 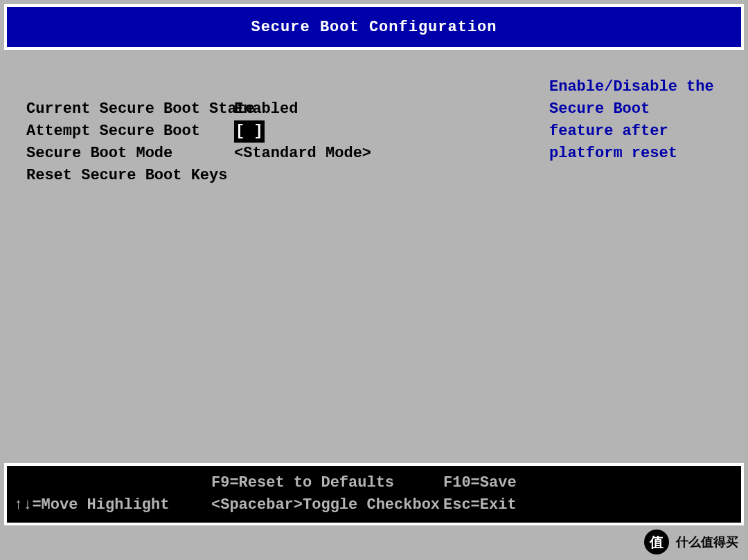 I want to click on checkbox-attempt-secure-boot: [ ], so click(x=249, y=132).